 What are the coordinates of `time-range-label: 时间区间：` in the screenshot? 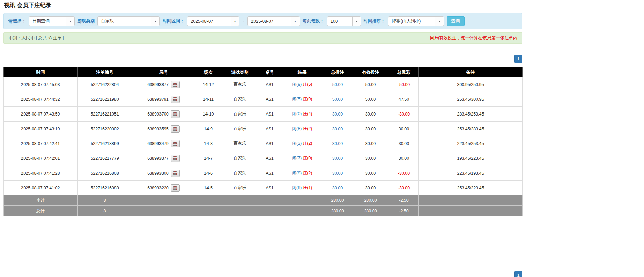 It's located at (173, 21).